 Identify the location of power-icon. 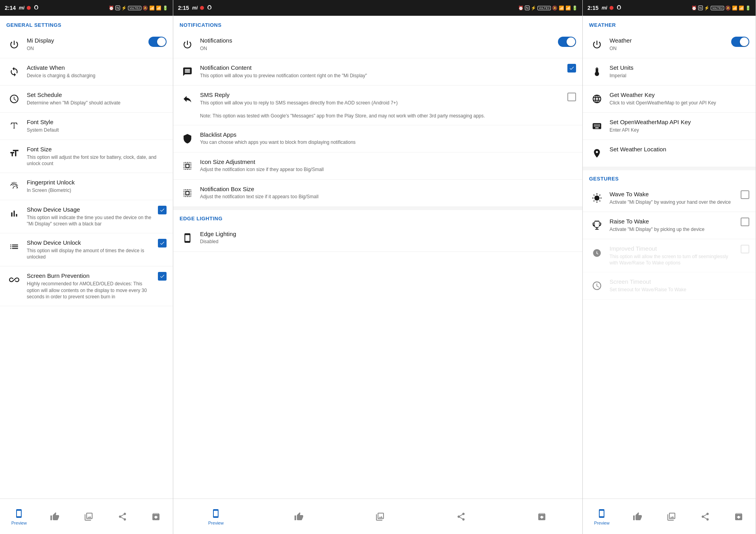
(14, 45).